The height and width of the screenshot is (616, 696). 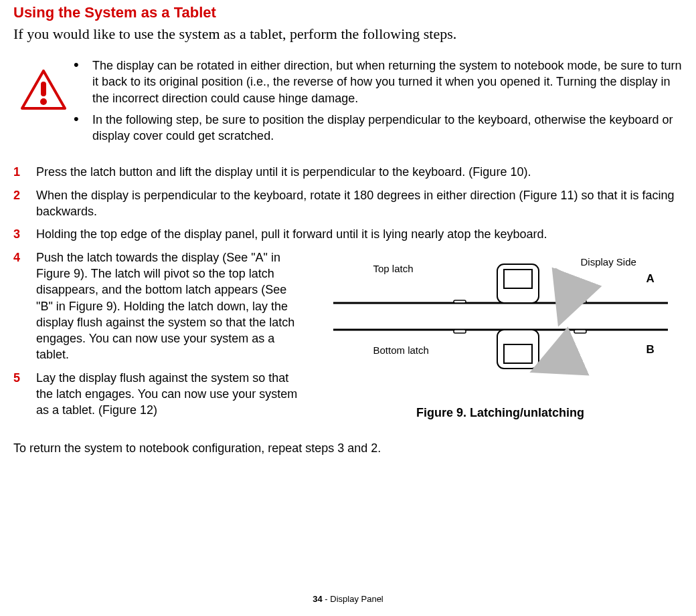 I want to click on step-1: 1 Press the latch button and lift the di…, so click(x=348, y=172).